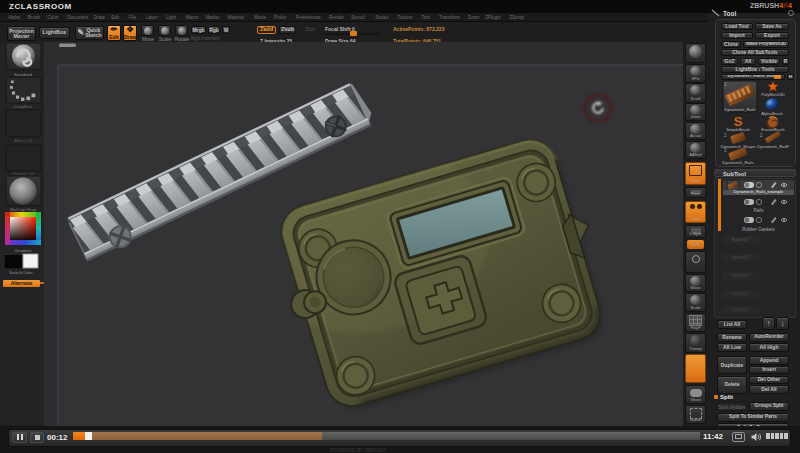 This screenshot has width=800, height=453. Describe the element at coordinates (24, 106) in the screenshot. I see `svg-text: DragRect` at that location.